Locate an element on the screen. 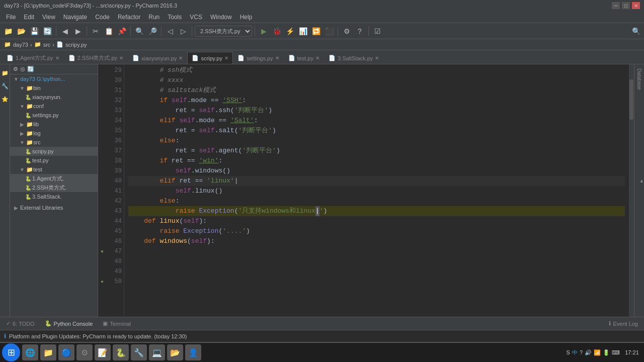  tray-input-method: 中 is located at coordinates (575, 353).